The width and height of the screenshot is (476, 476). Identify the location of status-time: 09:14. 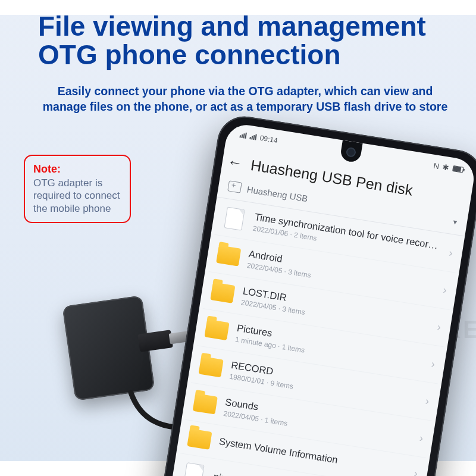
(269, 139).